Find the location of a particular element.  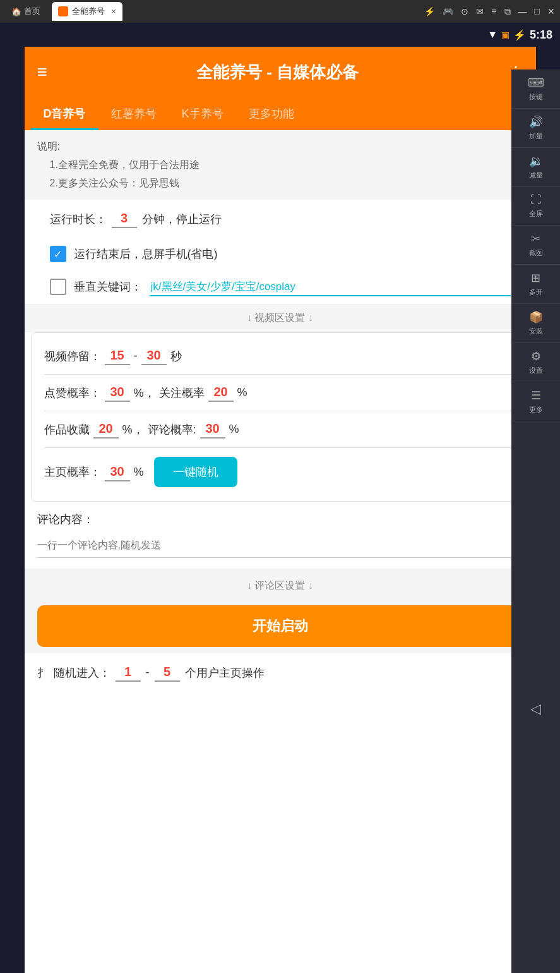

keyword-label: 垂直关键词： is located at coordinates (108, 287).